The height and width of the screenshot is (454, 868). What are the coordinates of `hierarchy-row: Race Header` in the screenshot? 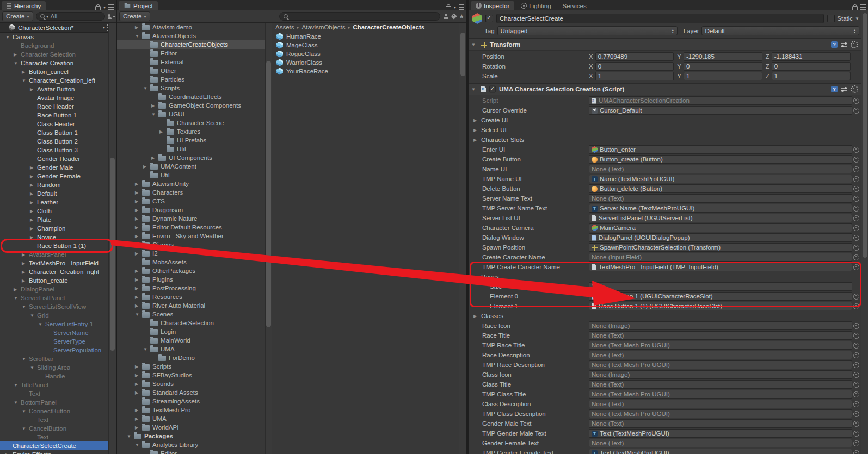 It's located at (54, 107).